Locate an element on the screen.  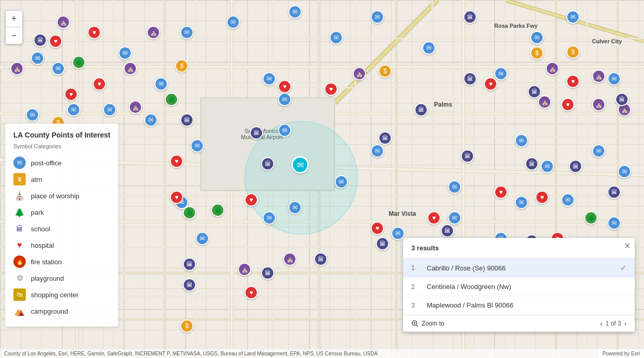
next-page-button: › is located at coordinates (625, 323).